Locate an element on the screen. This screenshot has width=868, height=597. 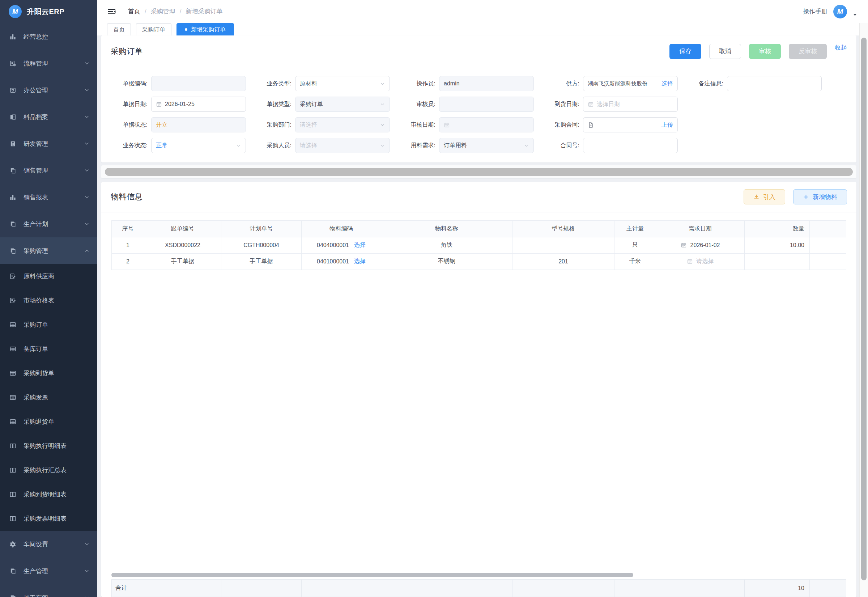
sidebar-item-exec-detail-report: 采购执行明细表 is located at coordinates (49, 446).